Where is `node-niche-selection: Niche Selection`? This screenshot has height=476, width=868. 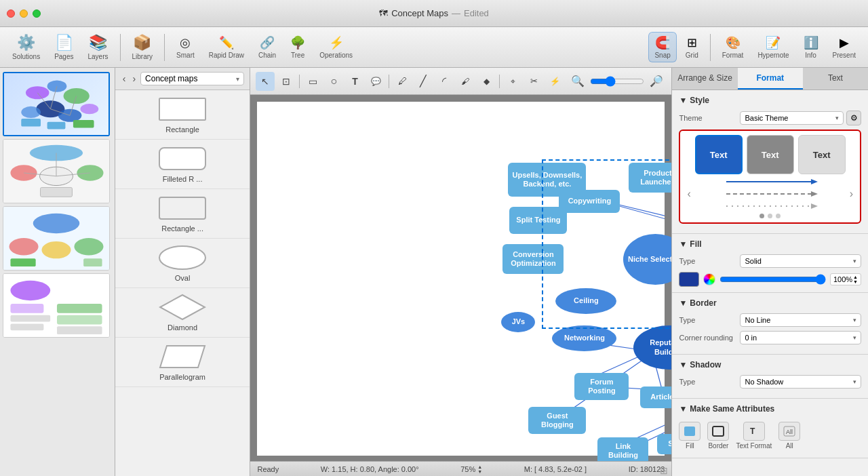
node-niche-selection: Niche Selection is located at coordinates (647, 259).